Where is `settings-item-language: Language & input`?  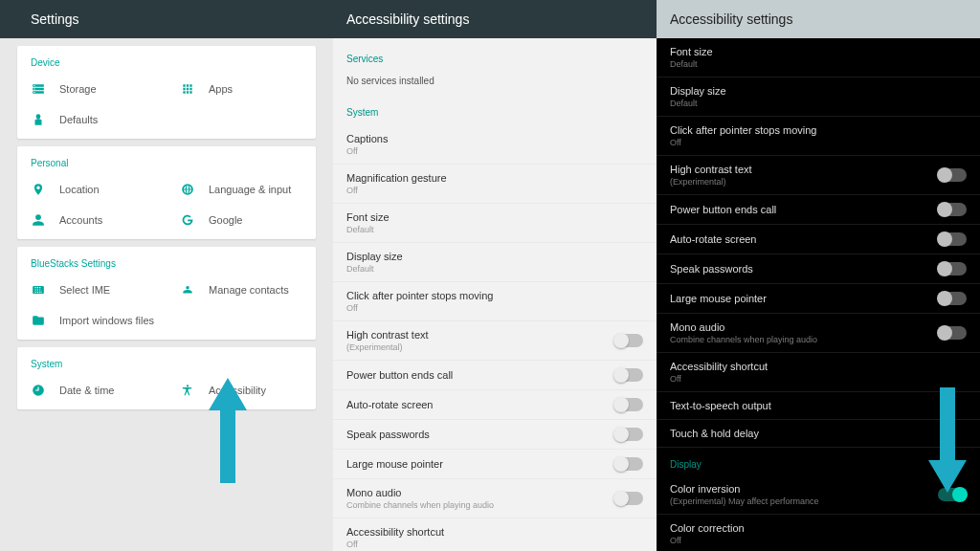
settings-item-language: Language & input is located at coordinates (241, 189).